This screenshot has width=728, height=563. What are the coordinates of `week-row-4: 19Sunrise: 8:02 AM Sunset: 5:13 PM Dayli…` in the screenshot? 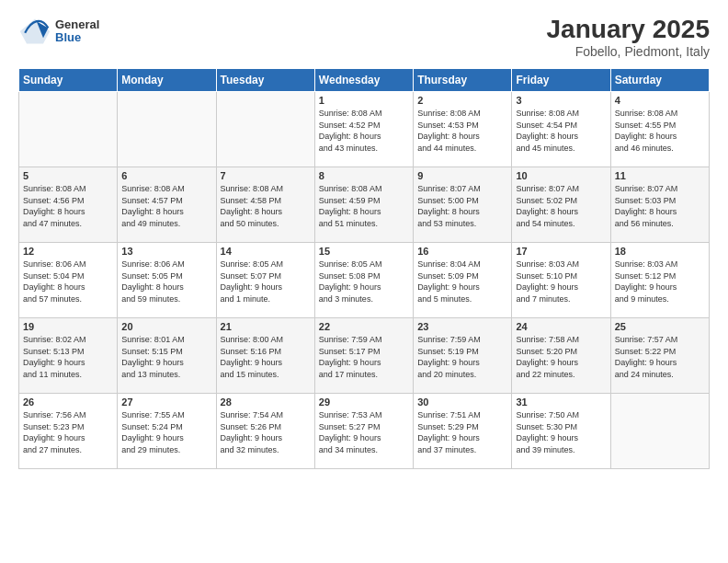 It's located at (364, 356).